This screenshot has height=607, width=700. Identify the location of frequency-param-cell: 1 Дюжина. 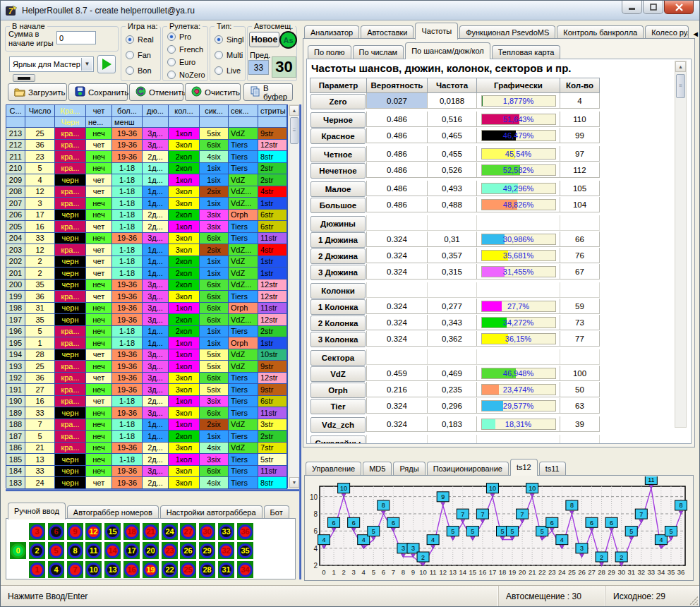
(338, 240).